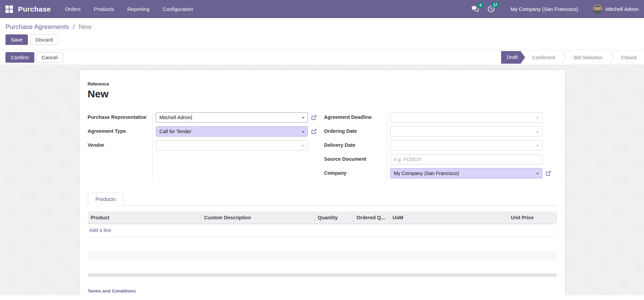 The width and height of the screenshot is (644, 300). I want to click on column-header-product: Product, so click(144, 218).